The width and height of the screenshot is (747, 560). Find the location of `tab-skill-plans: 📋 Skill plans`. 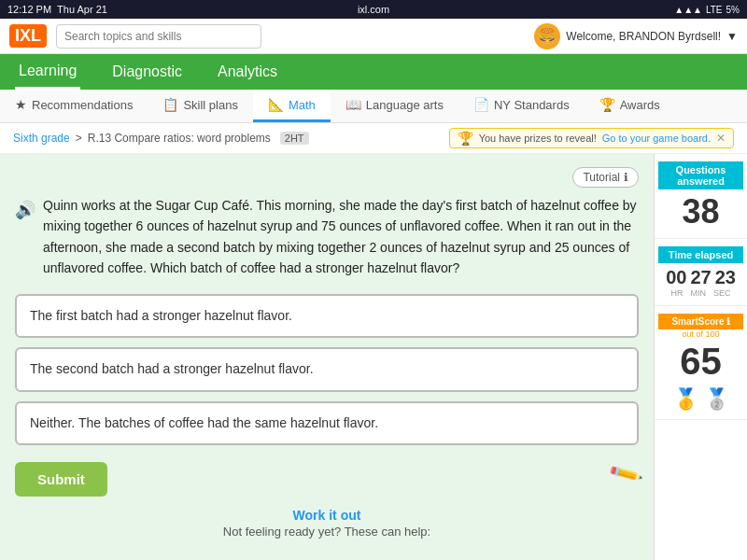

tab-skill-plans: 📋 Skill plans is located at coordinates (200, 106).